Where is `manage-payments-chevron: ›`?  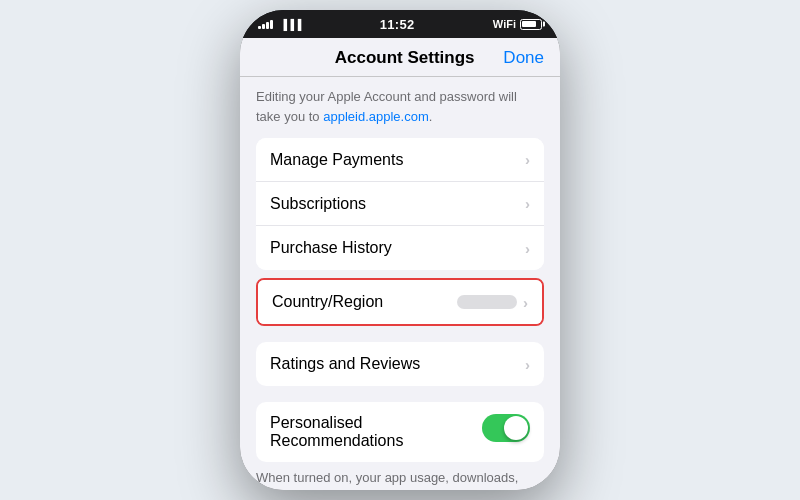 manage-payments-chevron: › is located at coordinates (528, 160).